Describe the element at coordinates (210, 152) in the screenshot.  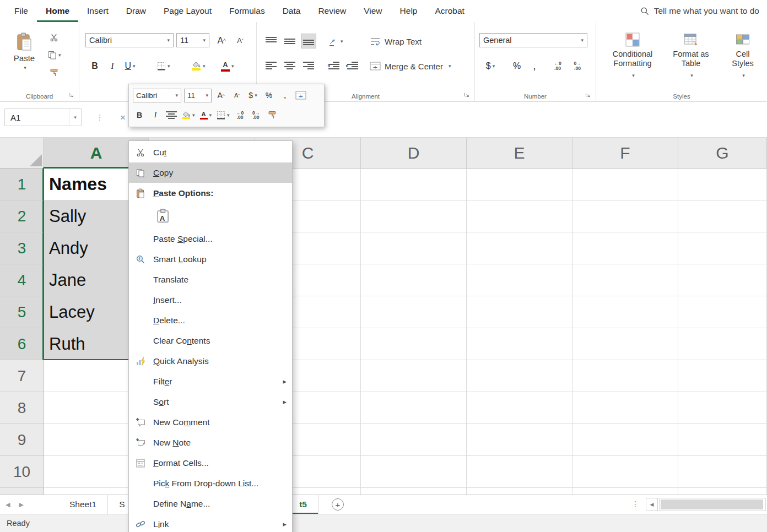
I see `menu-item-cut: Cut` at that location.